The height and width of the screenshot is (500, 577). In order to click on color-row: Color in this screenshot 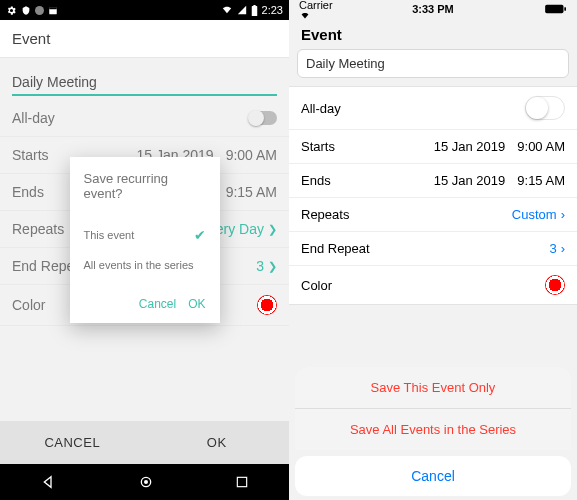, I will do `click(433, 285)`.